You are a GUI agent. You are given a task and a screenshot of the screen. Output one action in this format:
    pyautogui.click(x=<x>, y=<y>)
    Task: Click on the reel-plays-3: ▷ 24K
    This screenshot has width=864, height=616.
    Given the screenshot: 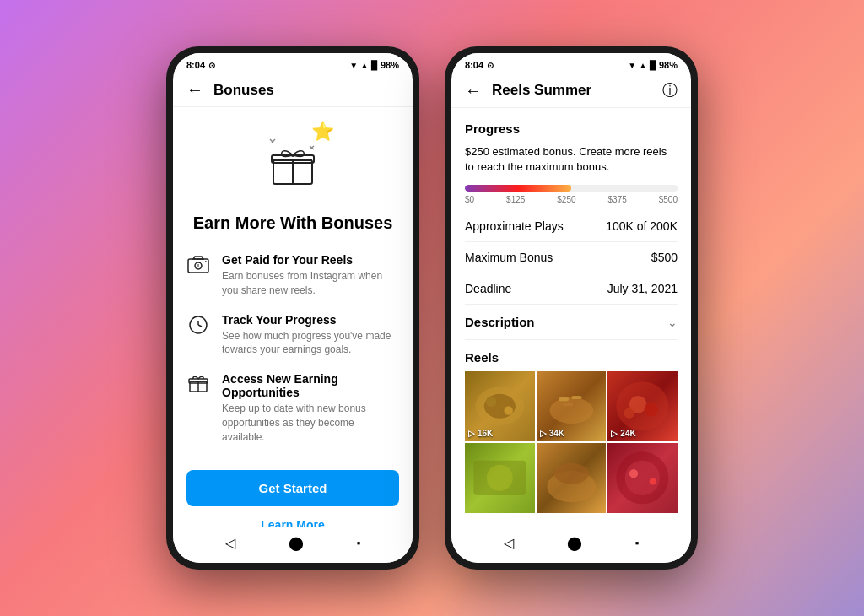 What is the action you would take?
    pyautogui.click(x=623, y=434)
    